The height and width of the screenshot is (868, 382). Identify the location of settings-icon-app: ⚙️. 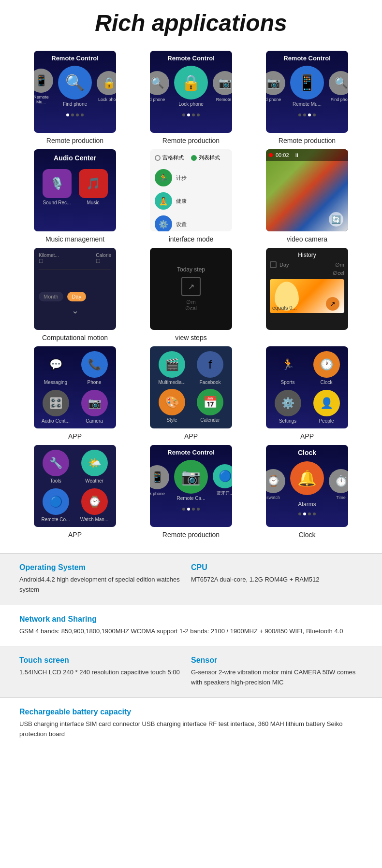
(288, 403).